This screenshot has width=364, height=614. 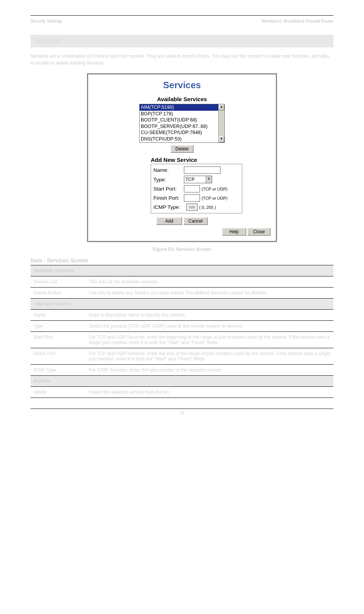 I want to click on add-button: Add, so click(x=169, y=221).